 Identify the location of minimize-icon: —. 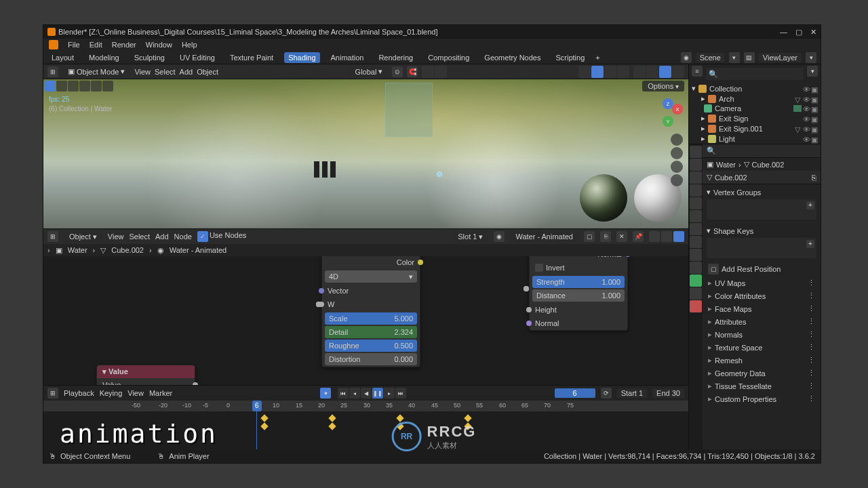
(784, 33).